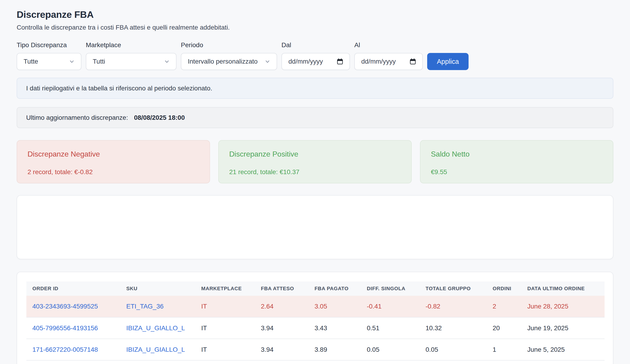  What do you see at coordinates (334, 306) in the screenshot?
I see `fba-pagato-cell: 3.05` at bounding box center [334, 306].